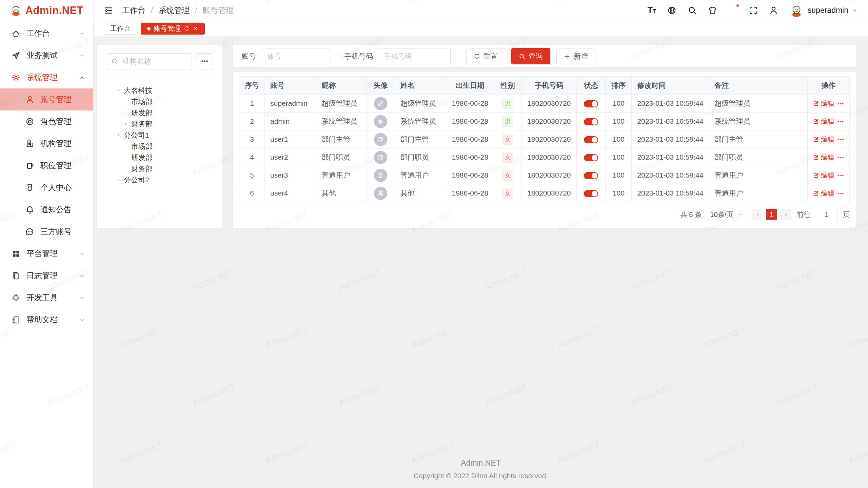 The width and height of the screenshot is (868, 488). What do you see at coordinates (672, 11) in the screenshot?
I see `language-icon` at bounding box center [672, 11].